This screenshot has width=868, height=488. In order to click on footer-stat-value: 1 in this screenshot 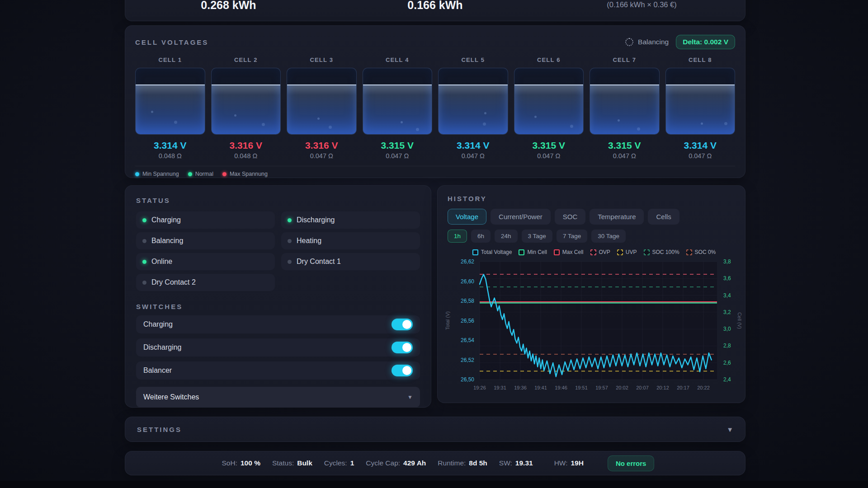, I will do `click(353, 463)`.